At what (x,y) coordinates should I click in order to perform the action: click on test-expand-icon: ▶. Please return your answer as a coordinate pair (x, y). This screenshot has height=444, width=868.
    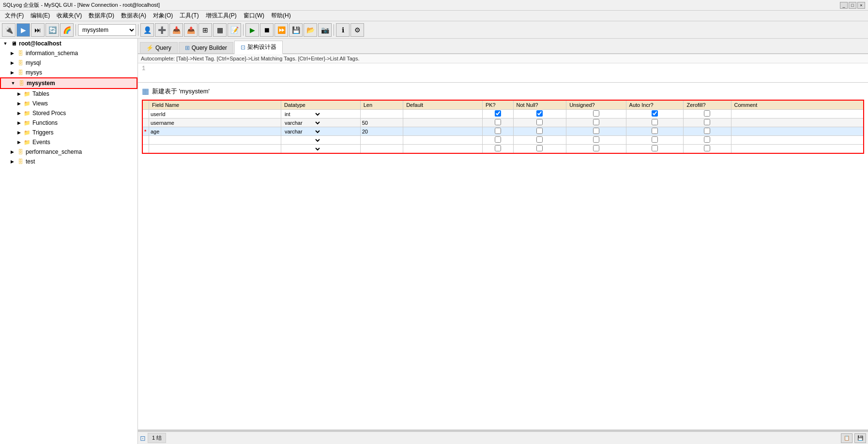
    Looking at the image, I should click on (12, 162).